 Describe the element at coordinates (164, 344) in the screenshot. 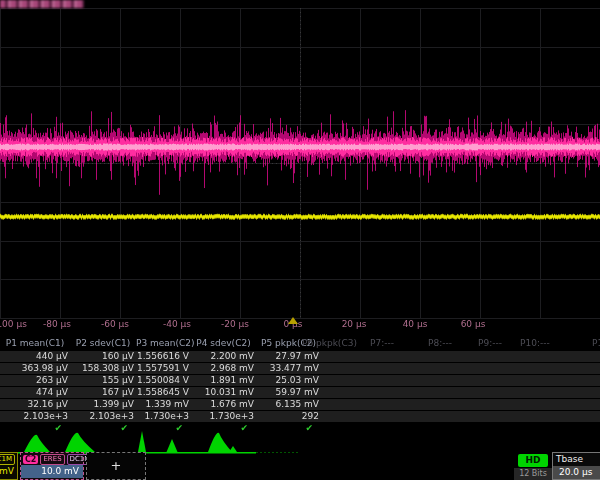

I see `param-header: P3 mean(C2)` at that location.